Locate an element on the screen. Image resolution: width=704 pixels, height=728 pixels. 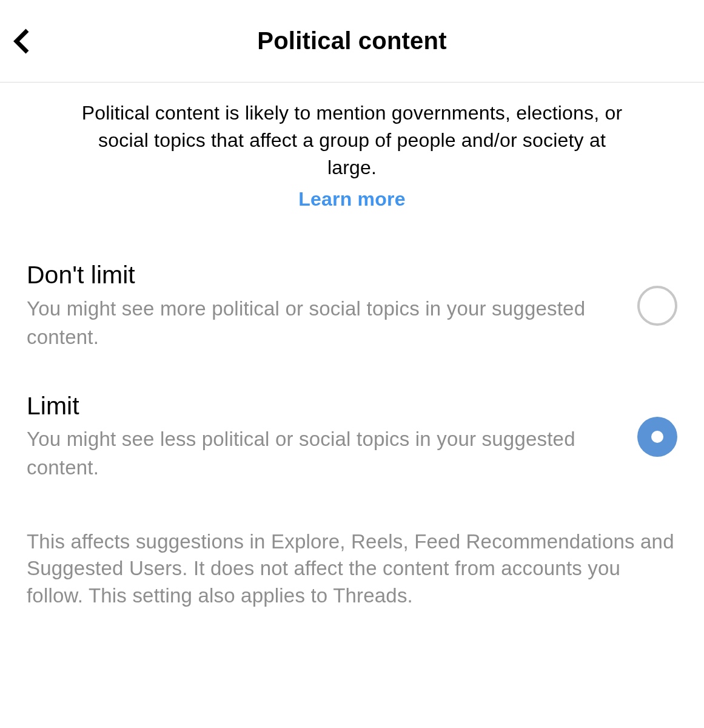
option-title: Don't limit is located at coordinates (314, 275).